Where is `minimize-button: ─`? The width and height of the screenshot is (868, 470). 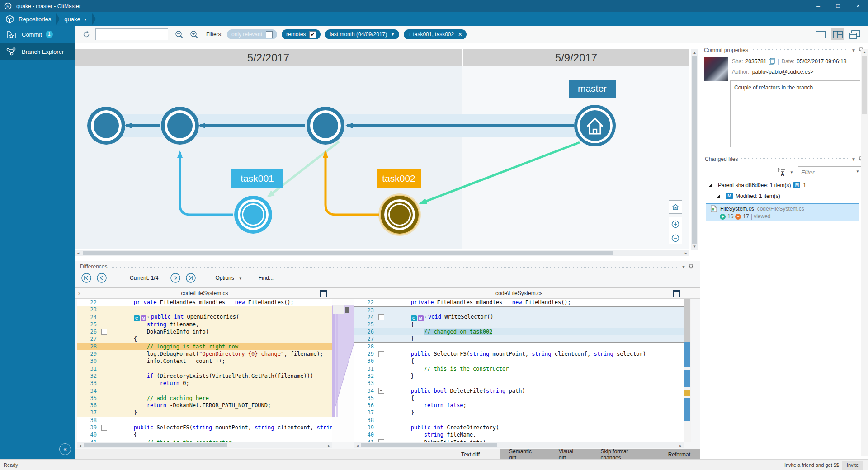 minimize-button: ─ is located at coordinates (818, 6).